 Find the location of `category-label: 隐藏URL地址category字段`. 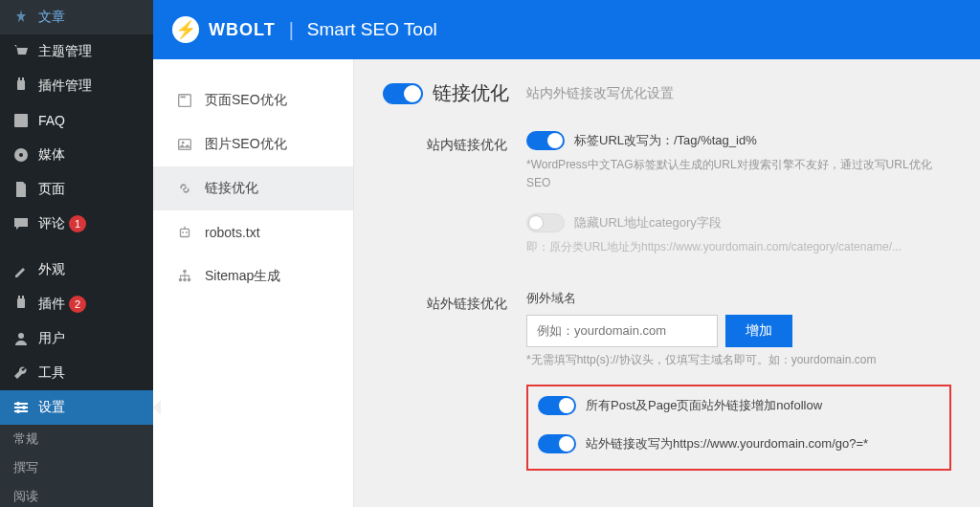

category-label: 隐藏URL地址category字段 is located at coordinates (648, 223).